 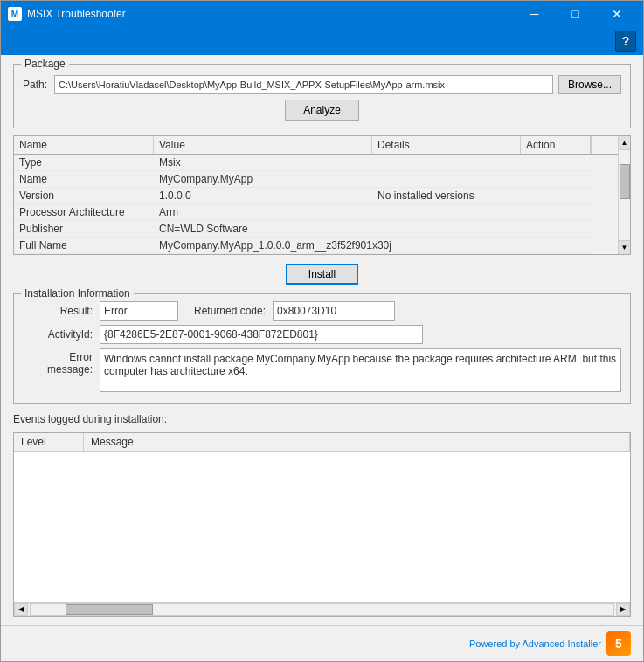 What do you see at coordinates (322, 110) in the screenshot?
I see `analyze-button: Analyze` at bounding box center [322, 110].